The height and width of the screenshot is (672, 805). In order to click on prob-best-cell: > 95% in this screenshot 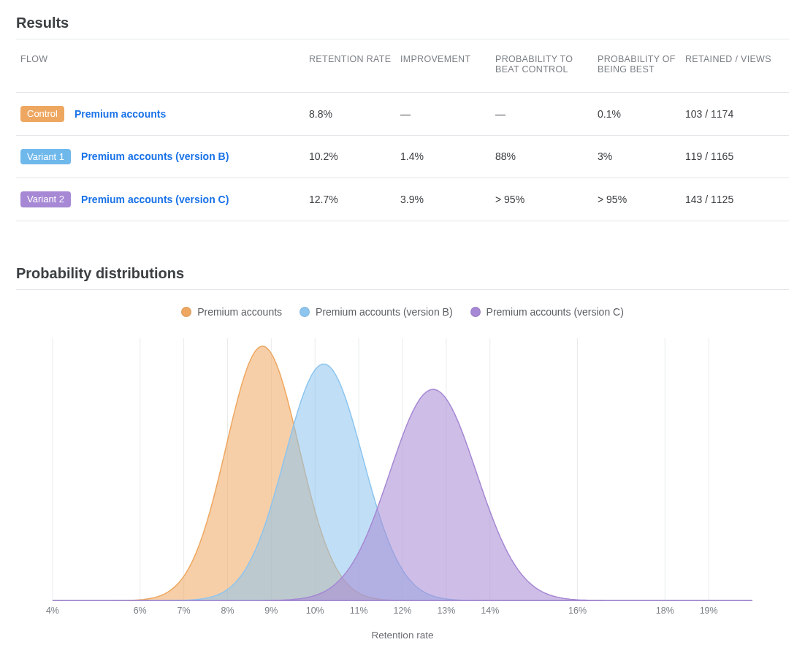, I will do `click(637, 200)`.